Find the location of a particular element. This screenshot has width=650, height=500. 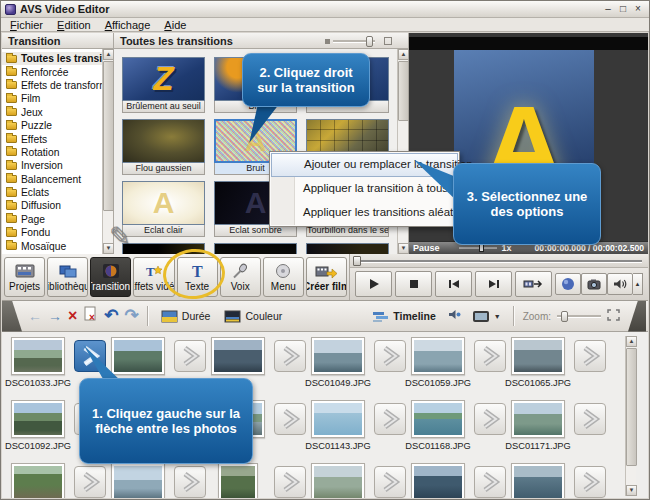

category-item-toutes-les-transitions: Toutes les transitions is located at coordinates (52, 58).